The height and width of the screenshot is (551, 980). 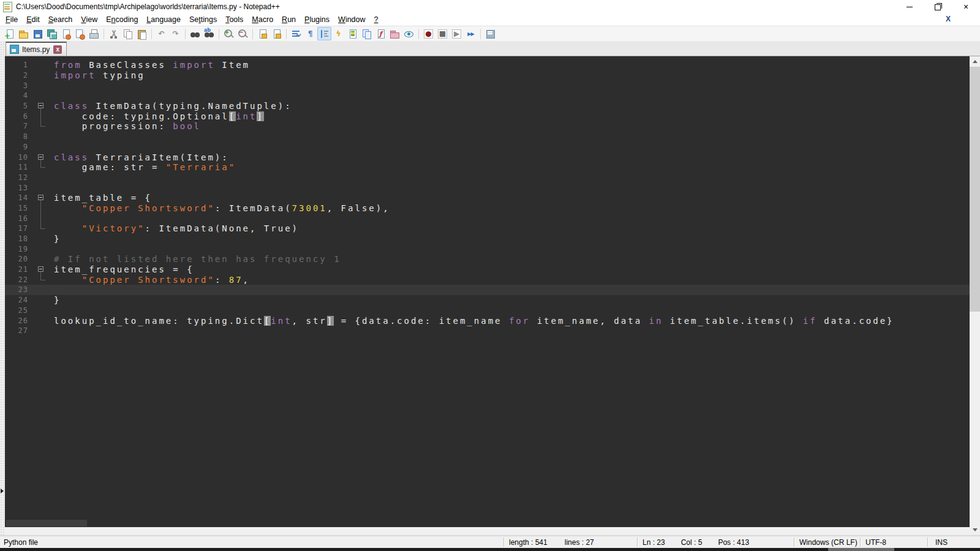 I want to click on menu-item-encoding: Encoding, so click(x=122, y=20).